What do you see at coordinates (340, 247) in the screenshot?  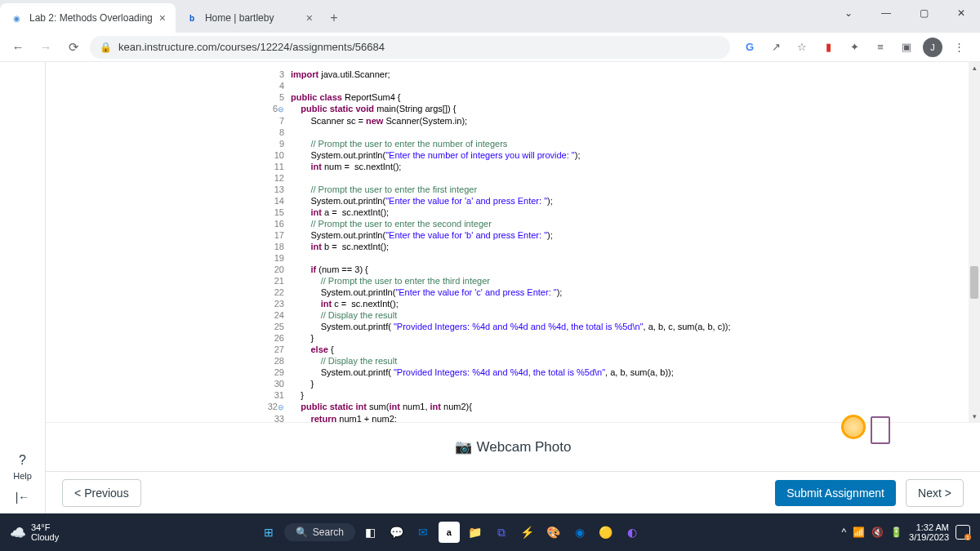 I see `code-text: int b = sc.nextInt();` at bounding box center [340, 247].